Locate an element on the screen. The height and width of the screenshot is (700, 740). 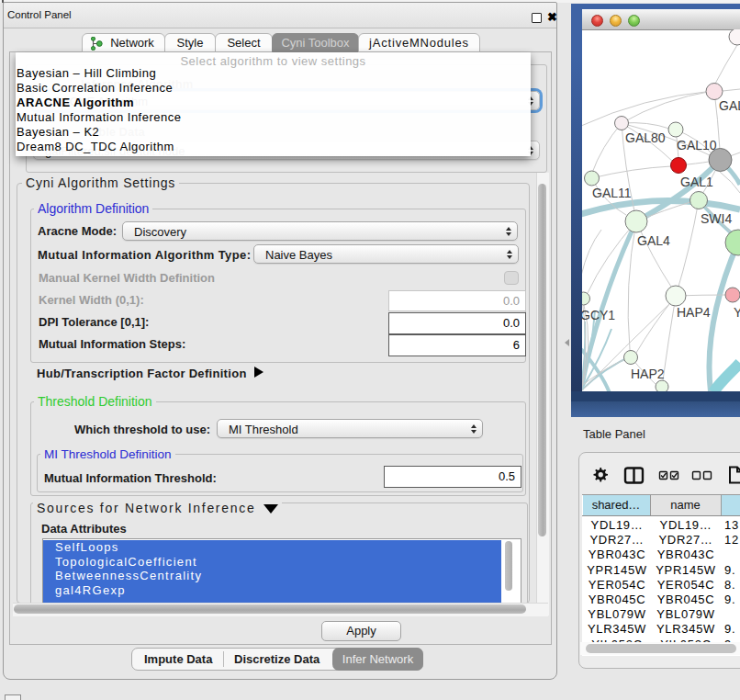
svg-text: SWI4 is located at coordinates (716, 219).